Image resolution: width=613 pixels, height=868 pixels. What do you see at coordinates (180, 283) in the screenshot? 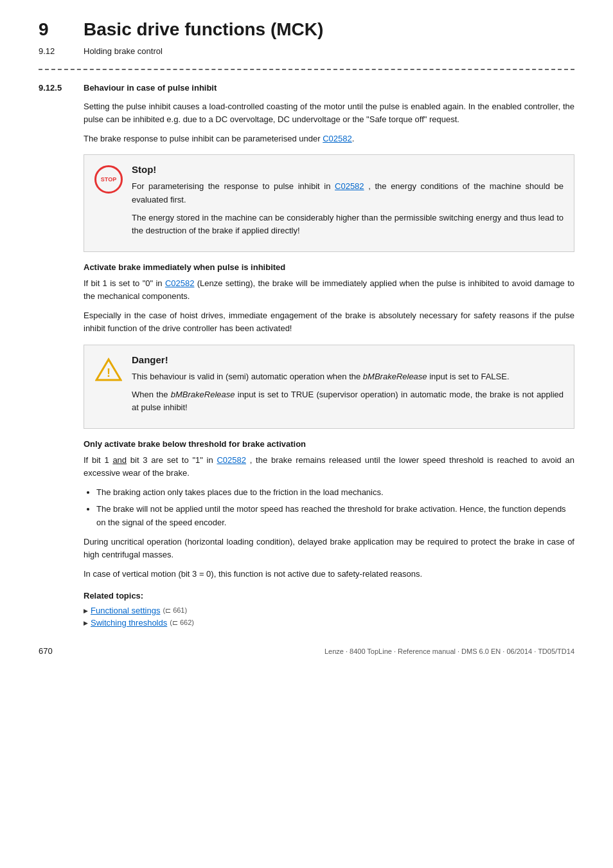
I see `c02582-link-3: C02582` at bounding box center [180, 283].